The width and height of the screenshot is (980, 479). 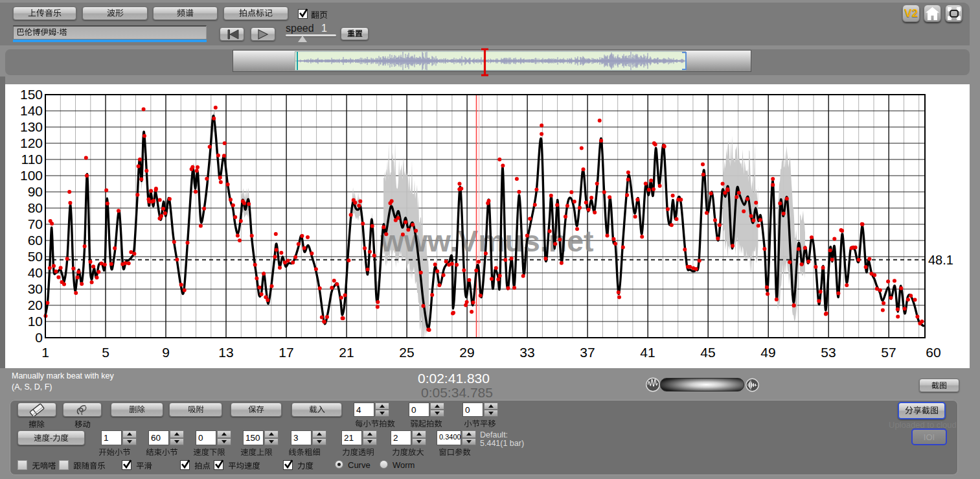 What do you see at coordinates (32, 159) in the screenshot?
I see `svg-text: 110` at bounding box center [32, 159].